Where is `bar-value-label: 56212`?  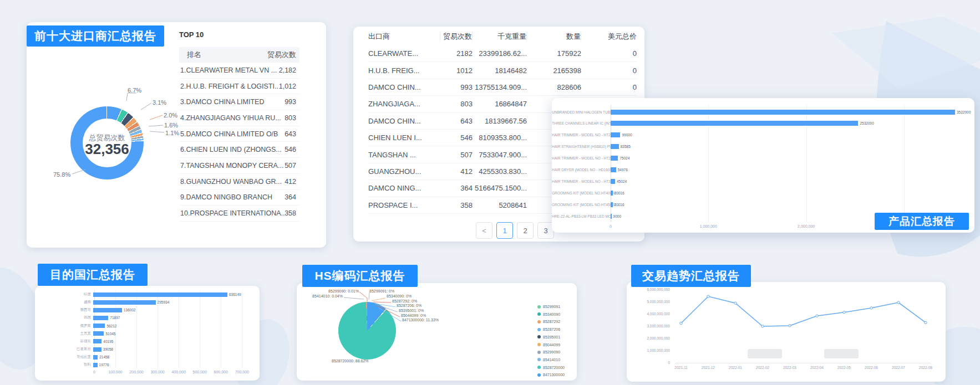
bar-value-label: 56212 is located at coordinates (111, 326).